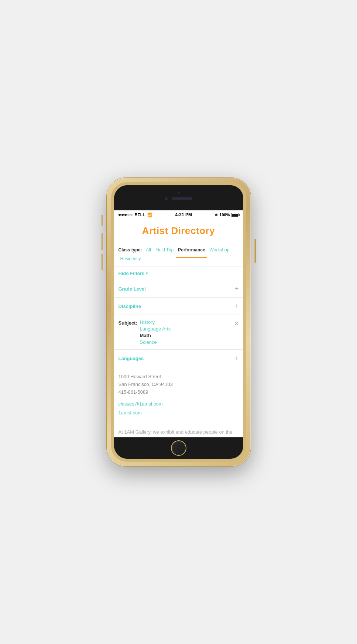 The height and width of the screenshot is (644, 357). Describe the element at coordinates (130, 250) in the screenshot. I see `class-type-label: Class type:` at that location.